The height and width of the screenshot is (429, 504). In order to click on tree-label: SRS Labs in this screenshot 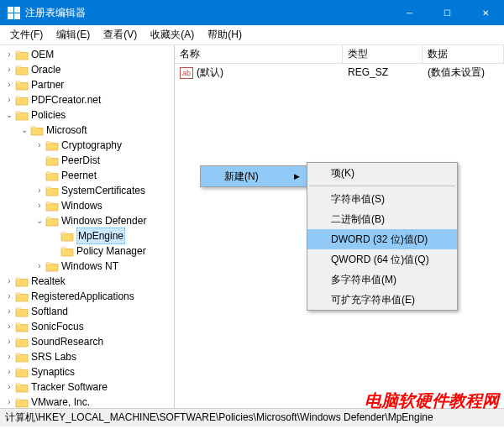, I will do `click(54, 357)`.